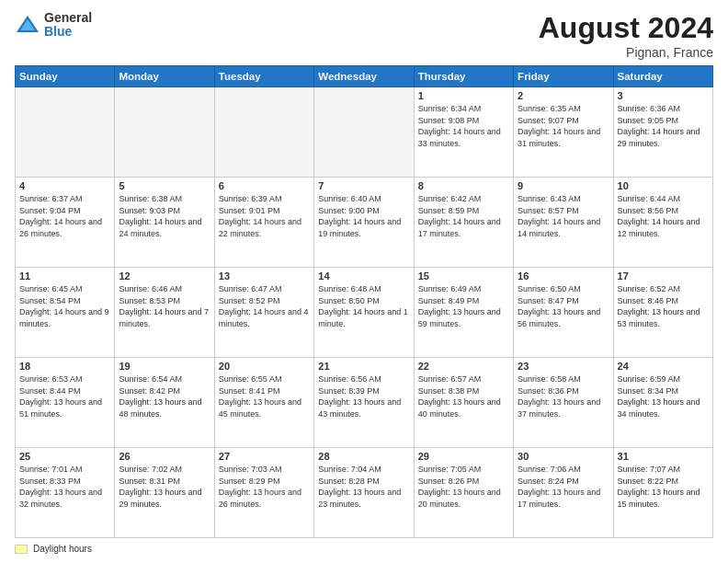 Image resolution: width=728 pixels, height=563 pixels. What do you see at coordinates (265, 487) in the screenshot?
I see `day-info: Sunrise: 7:03 AM Sunset: 8:29 PM Dayligh…` at bounding box center [265, 487].